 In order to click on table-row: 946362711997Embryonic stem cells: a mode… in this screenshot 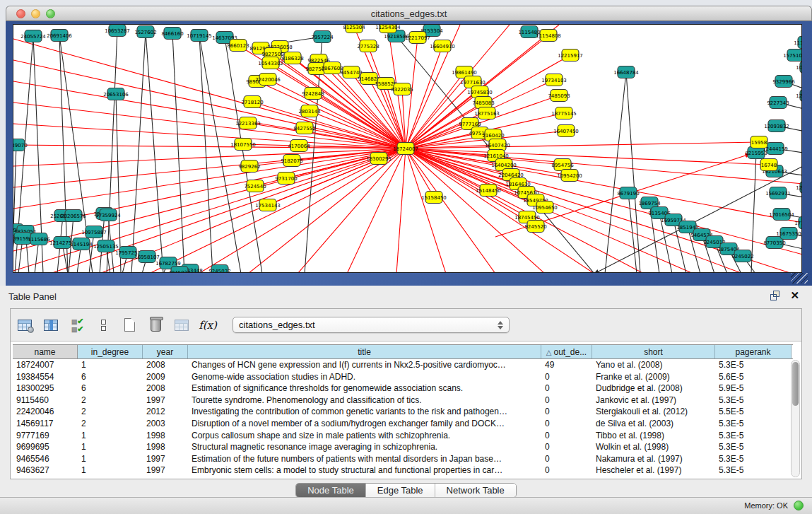, I will do `click(403, 471)`.